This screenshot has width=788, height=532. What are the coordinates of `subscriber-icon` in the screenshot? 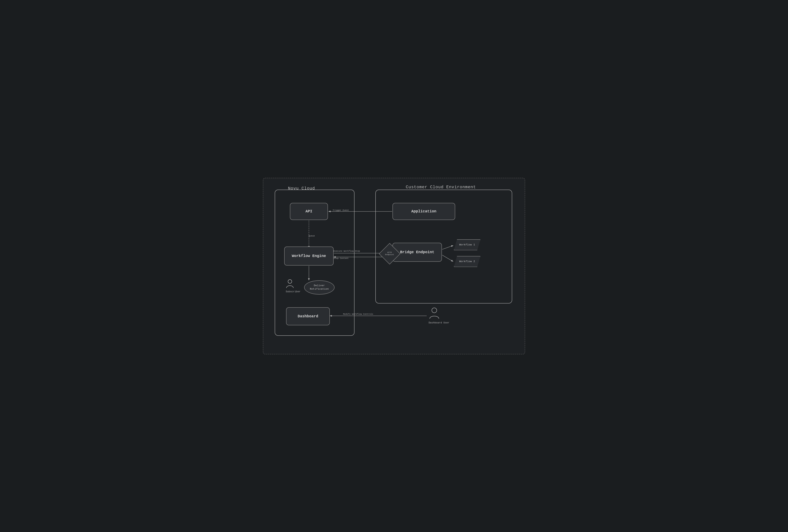 It's located at (290, 284).